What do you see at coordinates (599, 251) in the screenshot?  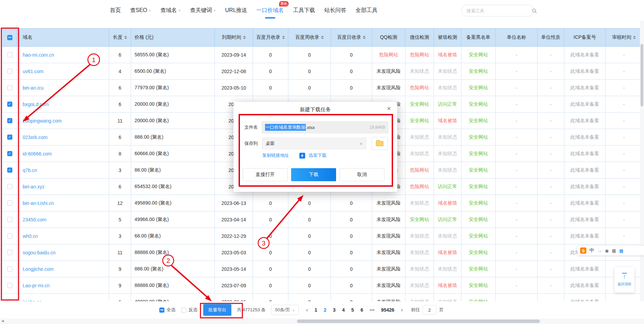 I see `ime-arrow-icon: →` at bounding box center [599, 251].